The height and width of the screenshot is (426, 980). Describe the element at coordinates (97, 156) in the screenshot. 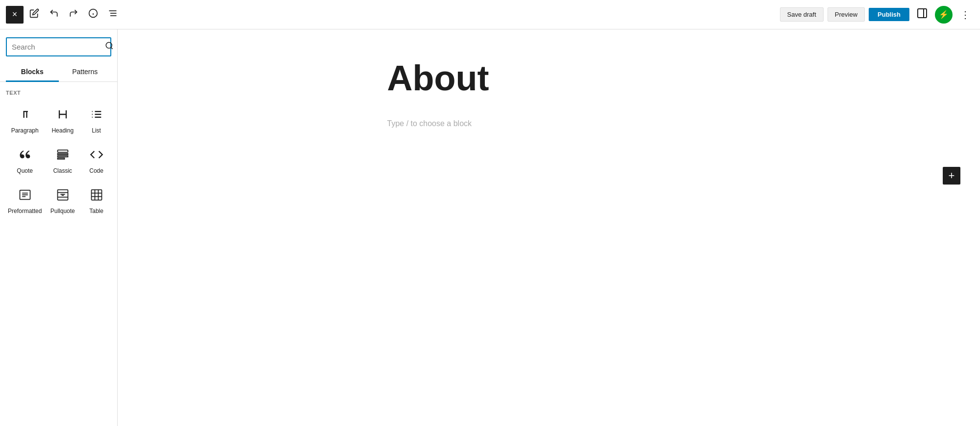

I see `code-icon` at that location.